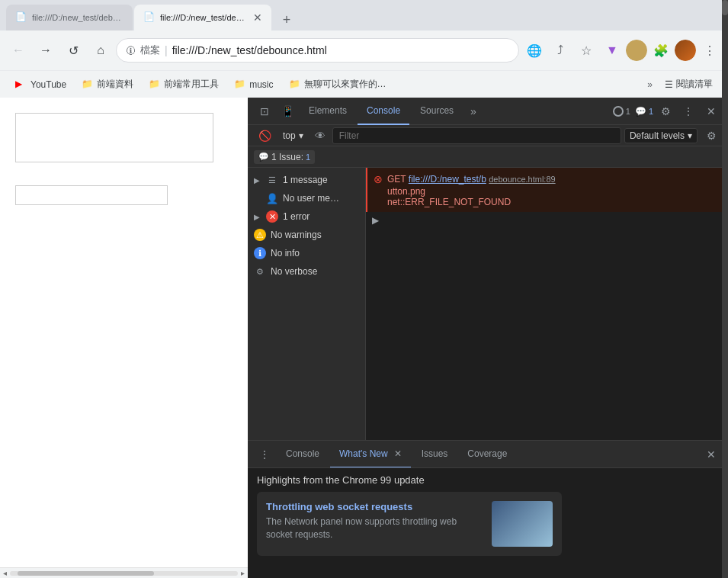  What do you see at coordinates (260, 253) in the screenshot?
I see `info-icon: ℹ` at bounding box center [260, 253].